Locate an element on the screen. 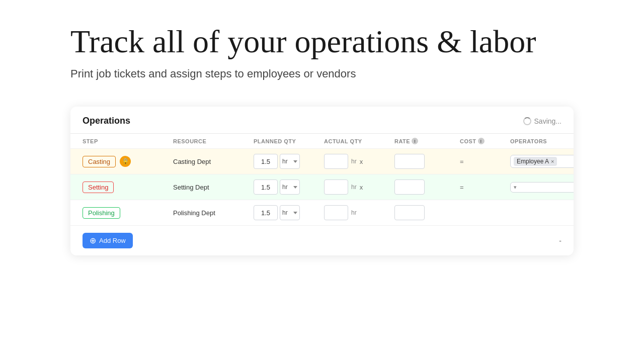  setting-resource-text: Setting Dept is located at coordinates (191, 187).